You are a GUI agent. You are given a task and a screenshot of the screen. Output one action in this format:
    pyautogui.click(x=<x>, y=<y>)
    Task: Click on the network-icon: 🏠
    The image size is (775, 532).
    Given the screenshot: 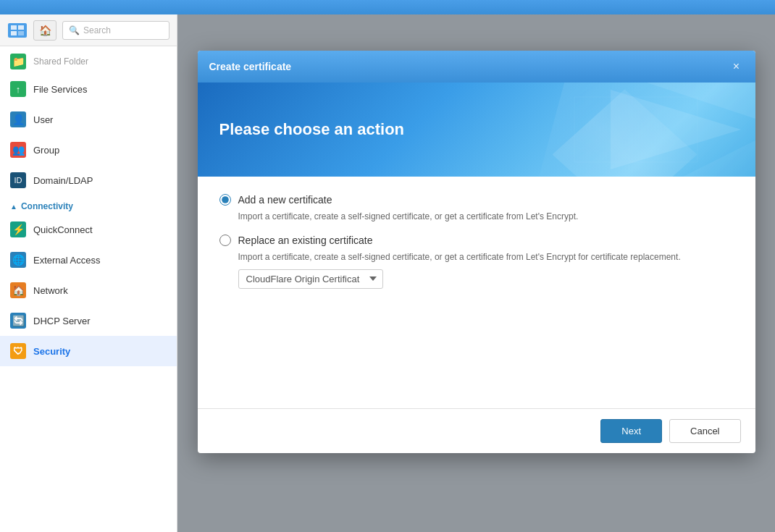 What is the action you would take?
    pyautogui.click(x=18, y=290)
    